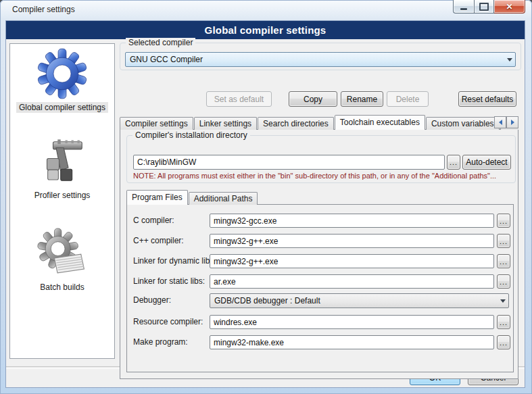 This screenshot has width=532, height=394. I want to click on blue-gear-icon, so click(62, 74).